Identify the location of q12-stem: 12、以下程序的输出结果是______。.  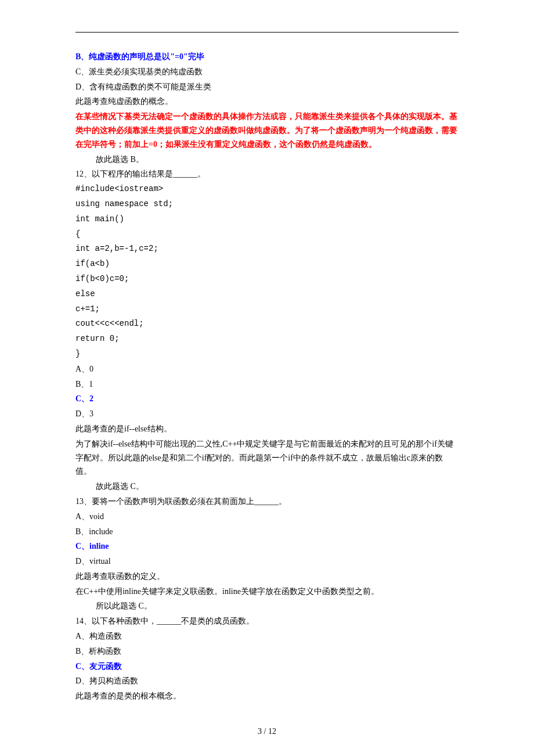
(267, 174).